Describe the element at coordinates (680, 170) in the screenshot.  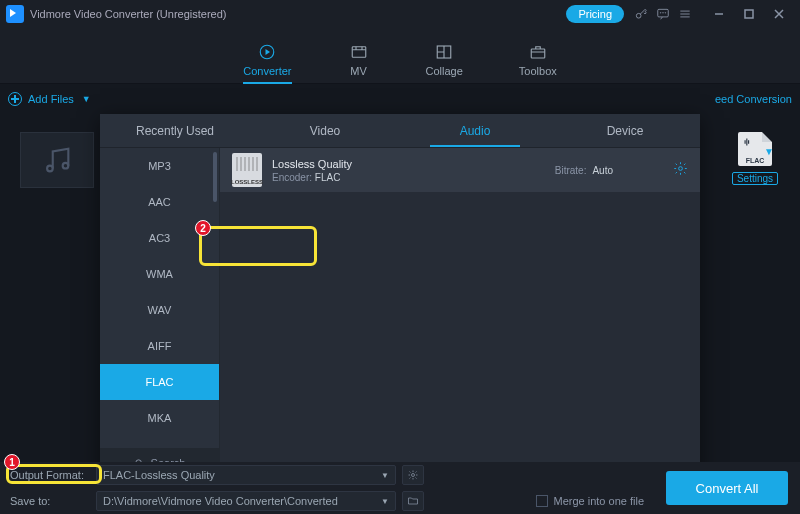
I see `profile-settings-button` at that location.